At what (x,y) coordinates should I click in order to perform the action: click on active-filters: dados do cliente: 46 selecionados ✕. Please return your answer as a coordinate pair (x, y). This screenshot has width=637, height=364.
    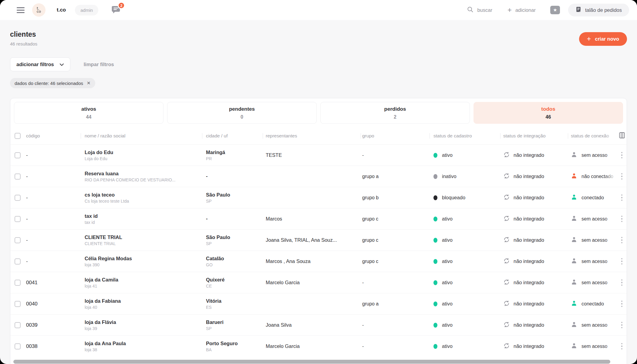
    Looking at the image, I should click on (318, 83).